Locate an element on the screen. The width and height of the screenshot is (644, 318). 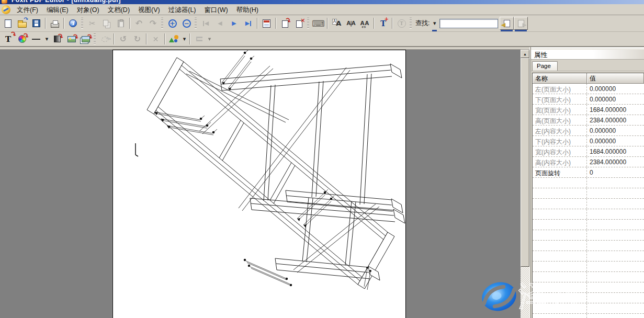
rotate-right-icon is located at coordinates (137, 39).